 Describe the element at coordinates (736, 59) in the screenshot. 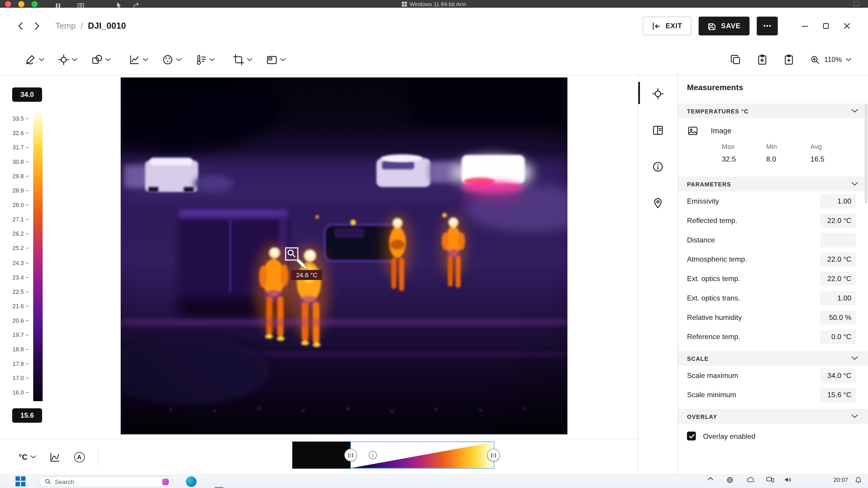

I see `copy-icon` at that location.